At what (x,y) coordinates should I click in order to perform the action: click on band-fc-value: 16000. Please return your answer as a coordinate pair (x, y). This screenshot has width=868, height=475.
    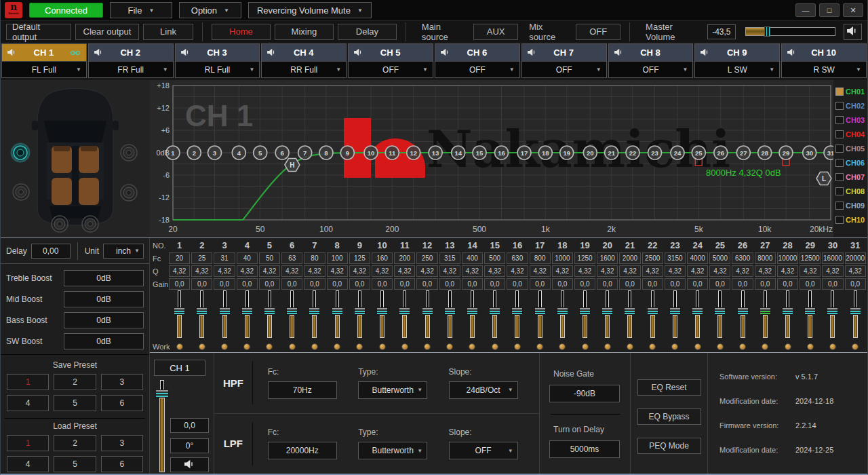
    Looking at the image, I should click on (833, 258).